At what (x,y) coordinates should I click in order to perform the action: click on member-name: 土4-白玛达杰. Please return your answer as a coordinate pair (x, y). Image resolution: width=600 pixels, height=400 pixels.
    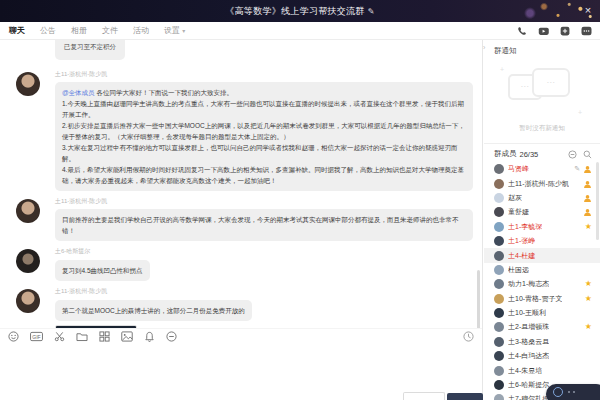
    Looking at the image, I should click on (528, 356).